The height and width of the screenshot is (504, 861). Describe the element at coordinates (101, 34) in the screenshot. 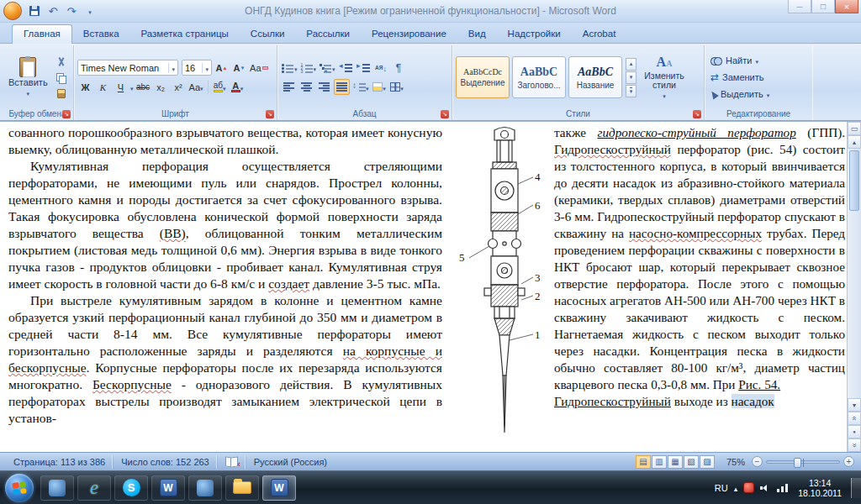

I see `ribbon-tab-1: Вставка` at that location.